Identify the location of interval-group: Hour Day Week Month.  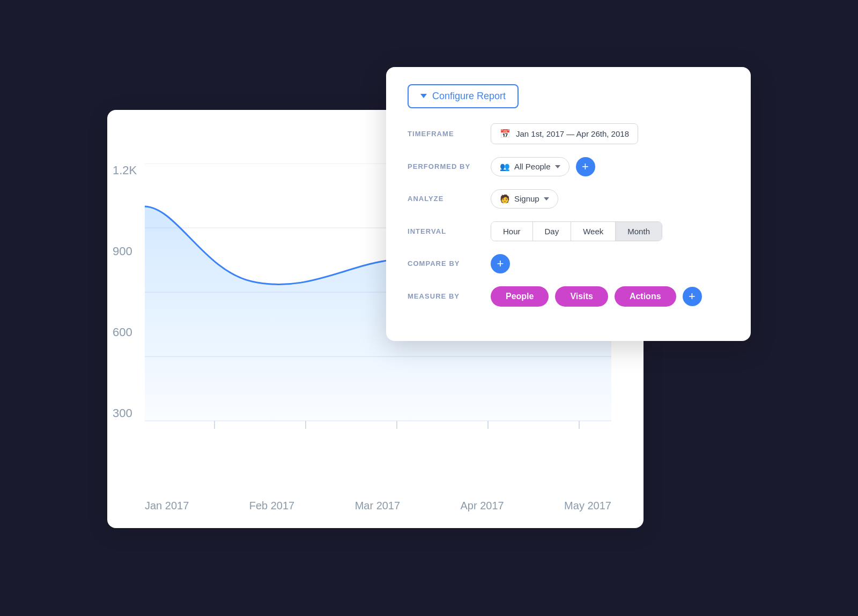
(576, 232).